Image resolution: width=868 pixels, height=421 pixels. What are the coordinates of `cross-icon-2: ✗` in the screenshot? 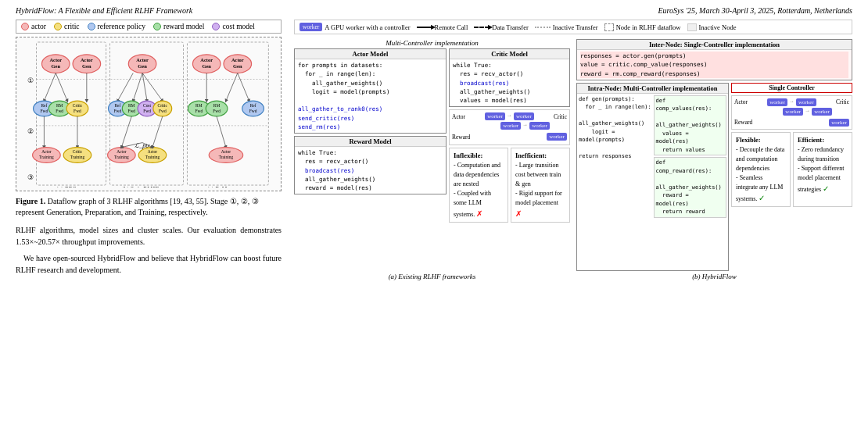 It's located at (518, 214).